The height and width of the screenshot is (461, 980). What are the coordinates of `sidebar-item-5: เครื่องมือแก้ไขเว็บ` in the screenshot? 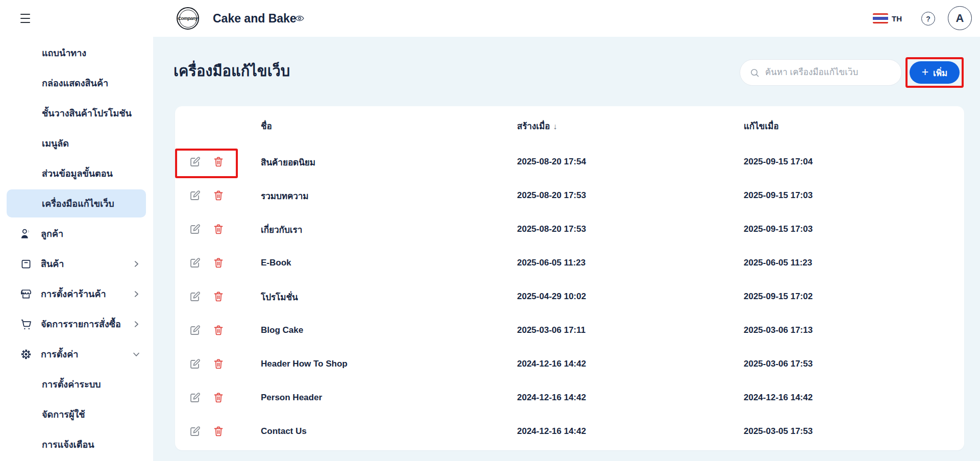 It's located at (77, 203).